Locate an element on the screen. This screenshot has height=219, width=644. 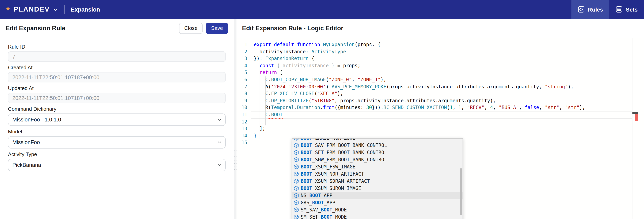
suggest-item-label: SM_SAV_BOOT_MODE is located at coordinates (324, 210).